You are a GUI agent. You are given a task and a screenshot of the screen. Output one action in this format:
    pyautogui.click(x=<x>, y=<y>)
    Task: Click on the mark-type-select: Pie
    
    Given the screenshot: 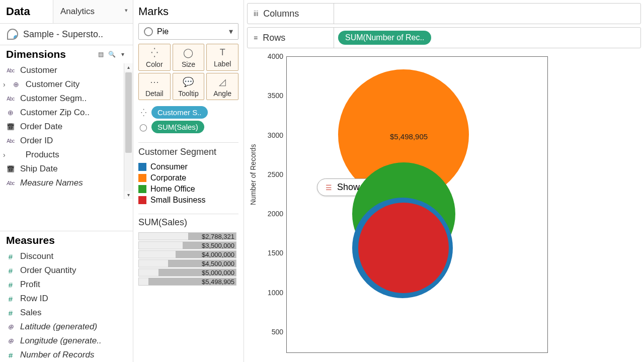 What is the action you would take?
    pyautogui.click(x=188, y=31)
    